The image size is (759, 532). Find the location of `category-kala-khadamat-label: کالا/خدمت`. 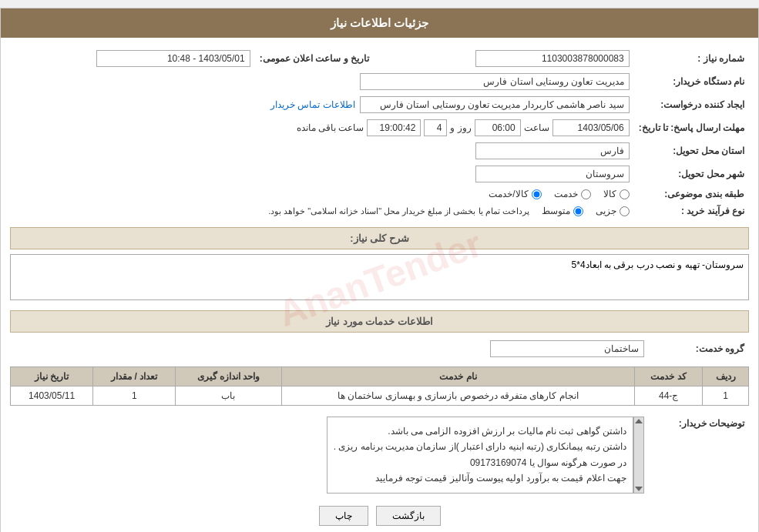

category-kala-khadamat-label: کالا/خدمت is located at coordinates (515, 194).